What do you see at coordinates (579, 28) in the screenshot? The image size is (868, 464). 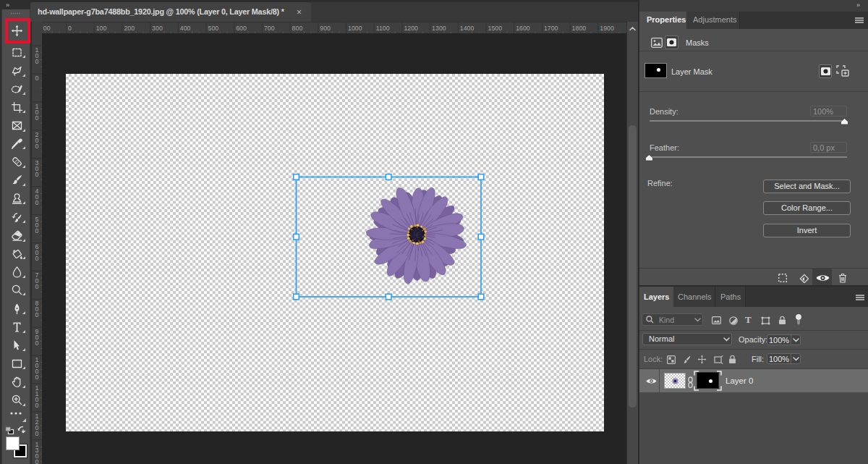 I see `svg-text: 1800` at bounding box center [579, 28].